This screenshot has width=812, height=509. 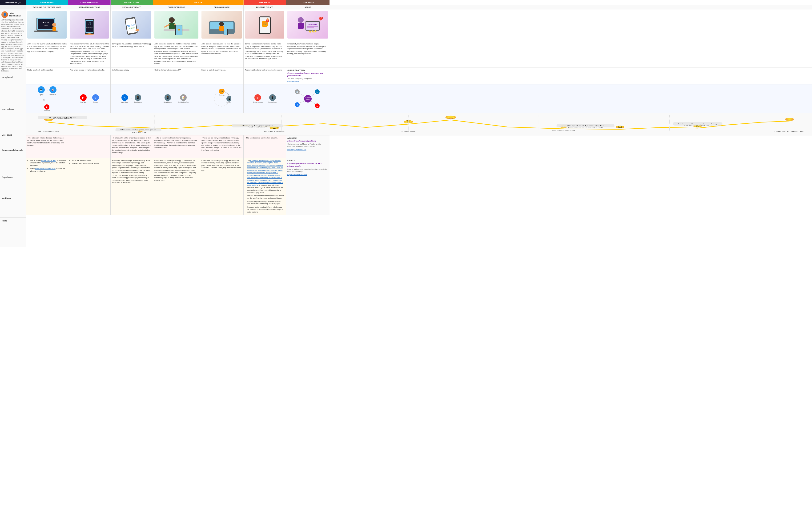 I want to click on ua-deletion: John's exams are coming in one month. He…, so click(x=265, y=55).